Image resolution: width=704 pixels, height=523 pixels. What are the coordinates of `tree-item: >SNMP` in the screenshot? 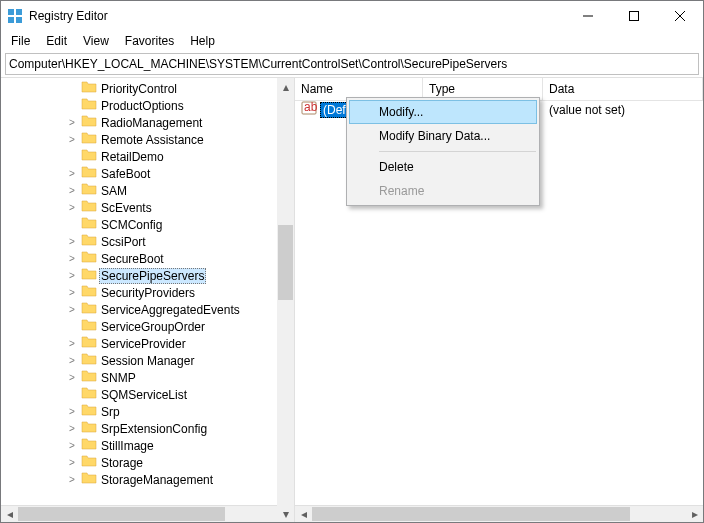 It's located at (148, 378).